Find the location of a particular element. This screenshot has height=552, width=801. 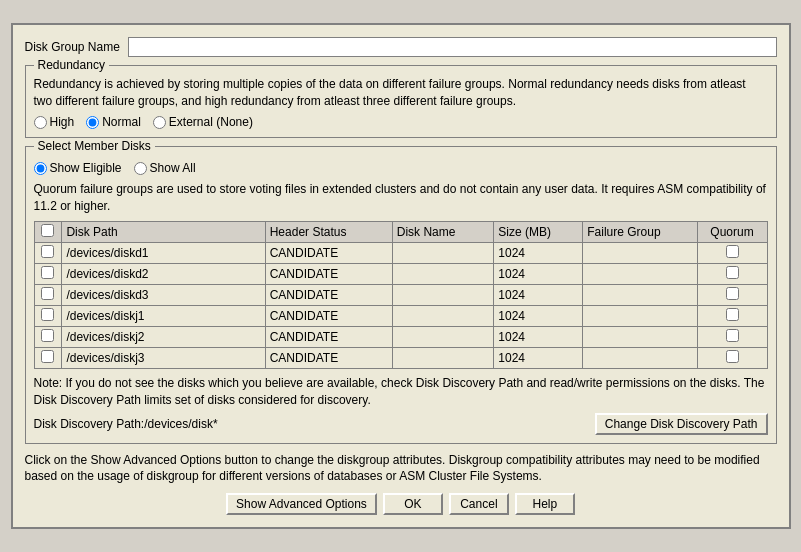

row-status-3: CANDIDATE is located at coordinates (328, 316).